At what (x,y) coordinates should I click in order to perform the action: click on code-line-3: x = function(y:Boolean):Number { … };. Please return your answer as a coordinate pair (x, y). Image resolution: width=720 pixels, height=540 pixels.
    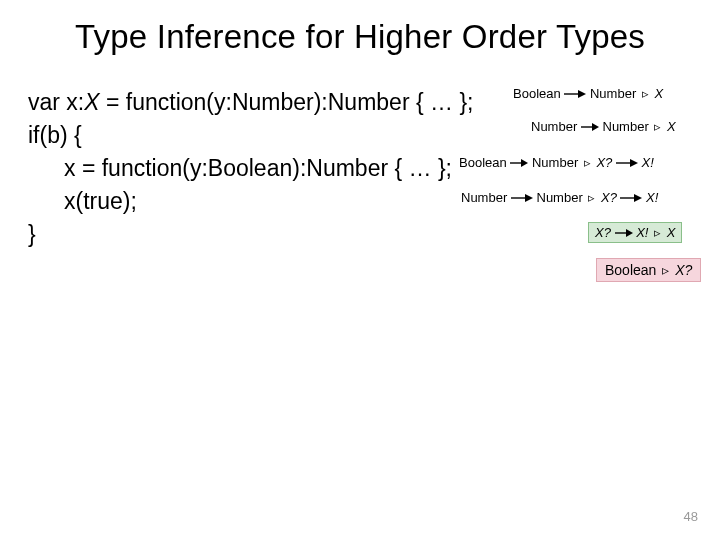
    Looking at the image, I should click on (250, 168).